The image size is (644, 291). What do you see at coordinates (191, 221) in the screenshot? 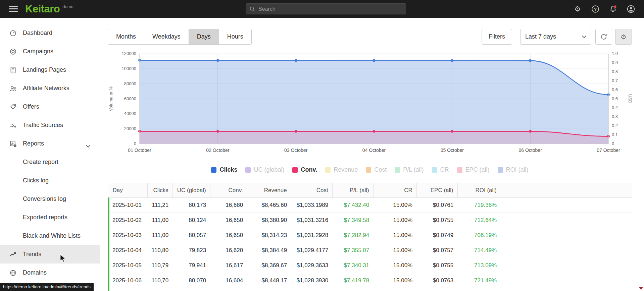
I see `cell-uc-global: 80,124` at bounding box center [191, 221].